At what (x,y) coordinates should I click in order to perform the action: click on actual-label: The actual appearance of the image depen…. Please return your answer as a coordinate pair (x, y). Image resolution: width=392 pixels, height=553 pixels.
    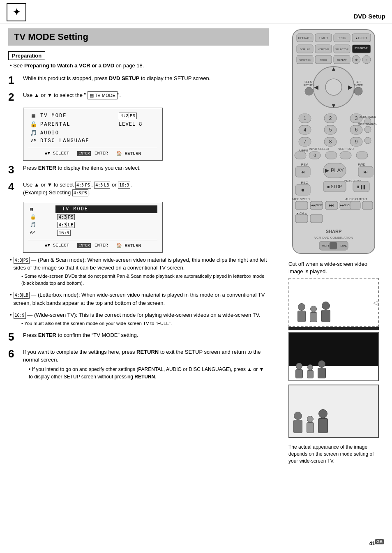
    Looking at the image, I should click on (334, 454).